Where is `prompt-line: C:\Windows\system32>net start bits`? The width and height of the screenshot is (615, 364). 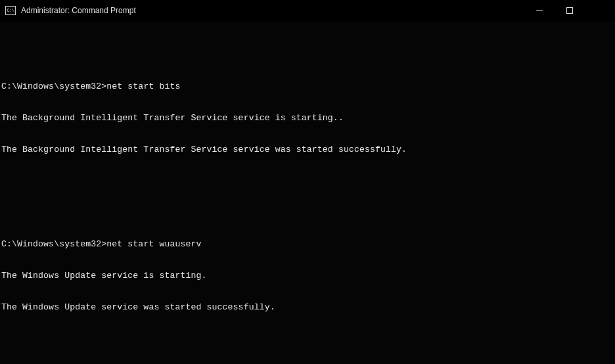 prompt-line: C:\Windows\system32>net start bits is located at coordinates (308, 87).